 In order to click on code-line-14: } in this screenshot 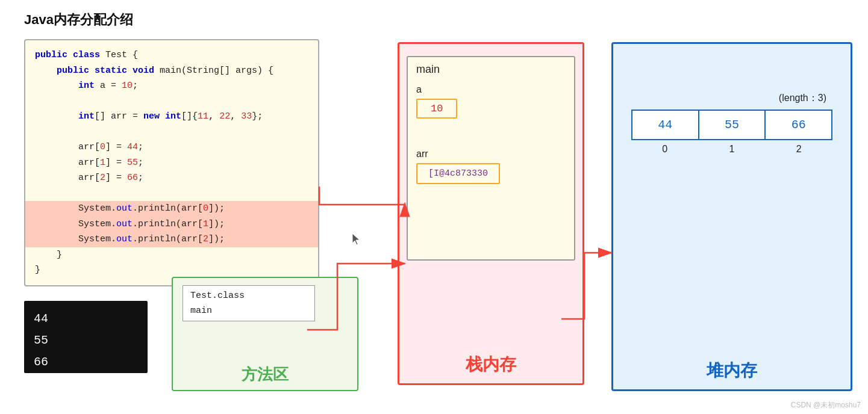, I will do `click(172, 255)`.